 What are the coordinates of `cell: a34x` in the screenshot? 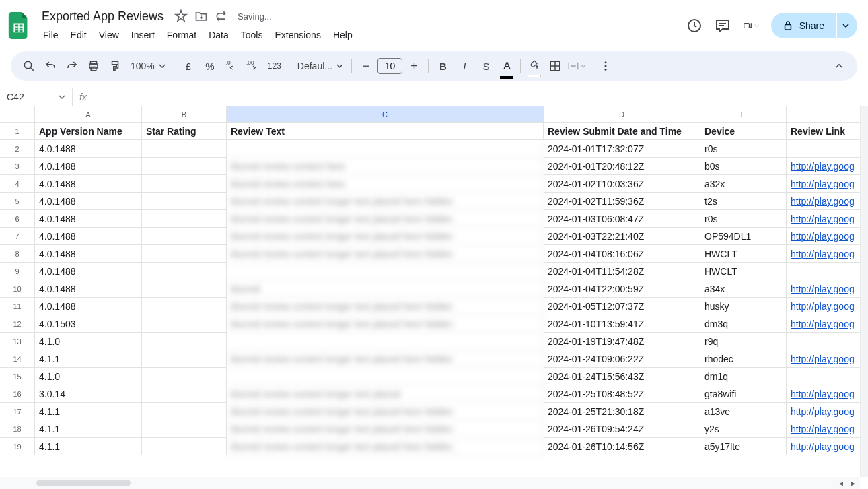 It's located at (744, 289).